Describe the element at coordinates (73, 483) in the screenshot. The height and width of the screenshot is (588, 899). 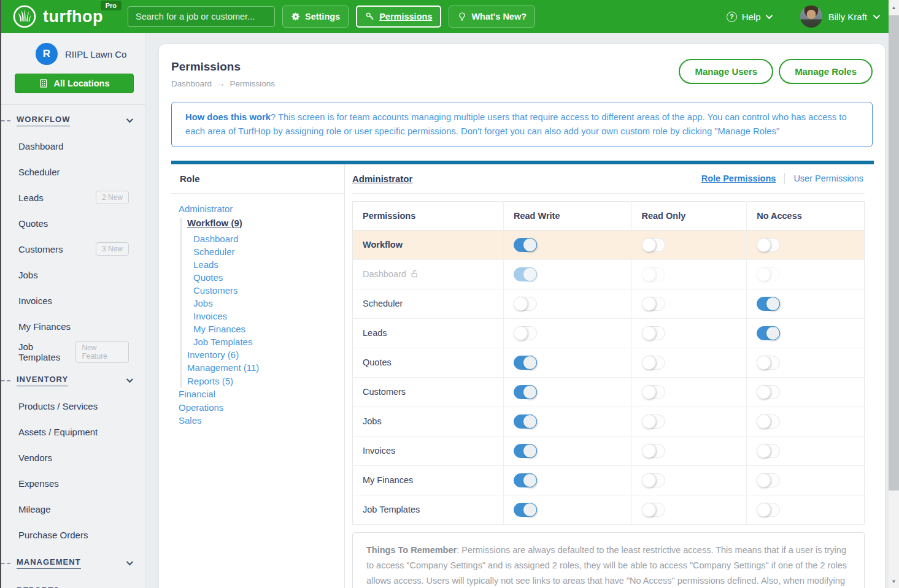
I see `sidebar-item-expenses: Expenses` at that location.